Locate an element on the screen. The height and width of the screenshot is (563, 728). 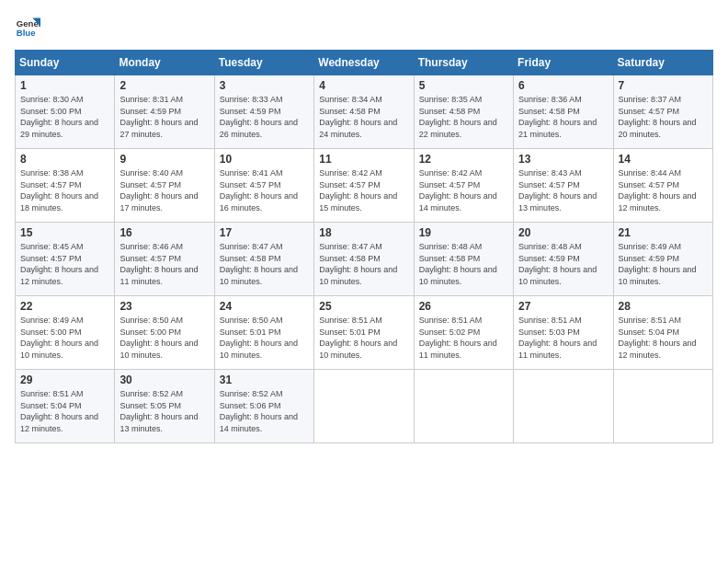
calendar-cell: 17Sunrise: 8:47 AMSunset: 4:58 PMDayligh… is located at coordinates (264, 259).